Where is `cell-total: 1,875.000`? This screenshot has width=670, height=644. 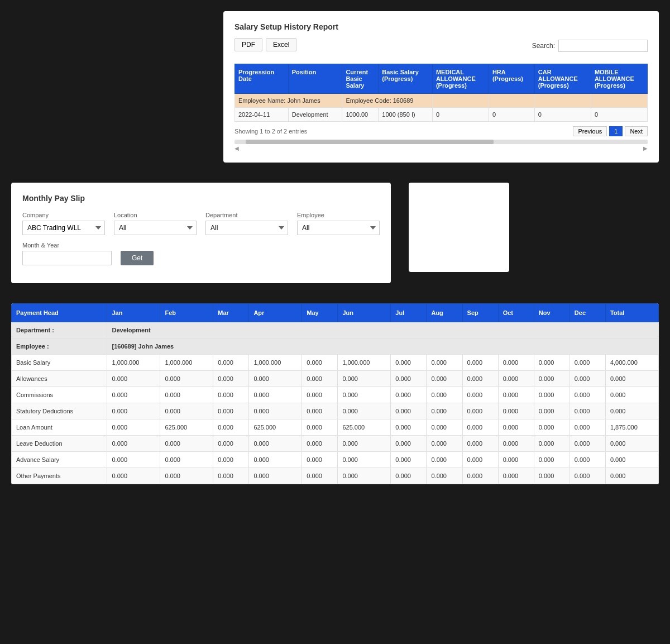
cell-total: 1,875.000 is located at coordinates (632, 428).